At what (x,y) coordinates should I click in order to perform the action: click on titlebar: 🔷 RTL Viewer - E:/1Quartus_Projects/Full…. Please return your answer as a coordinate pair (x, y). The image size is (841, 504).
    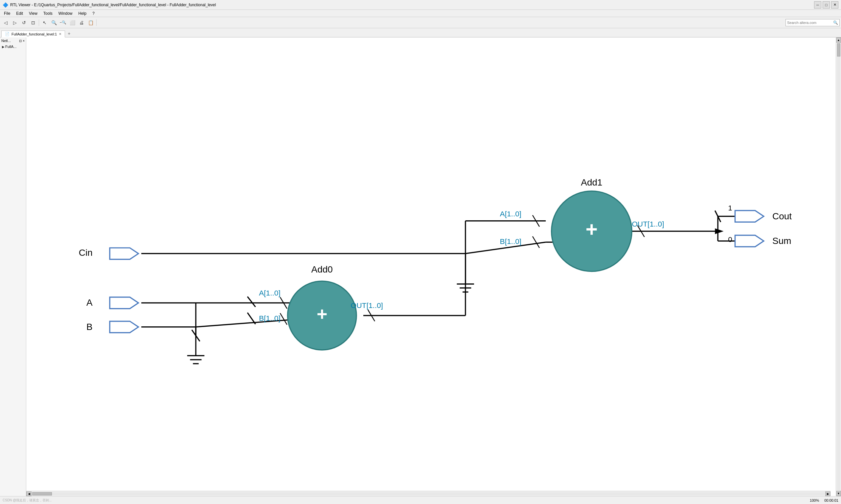
    Looking at the image, I should click on (421, 5).